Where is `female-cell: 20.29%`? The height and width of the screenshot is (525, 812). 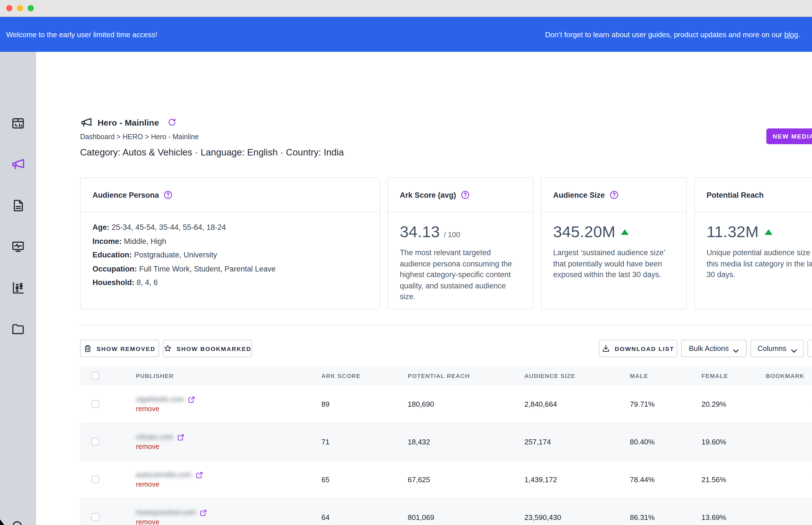 female-cell: 20.29% is located at coordinates (734, 404).